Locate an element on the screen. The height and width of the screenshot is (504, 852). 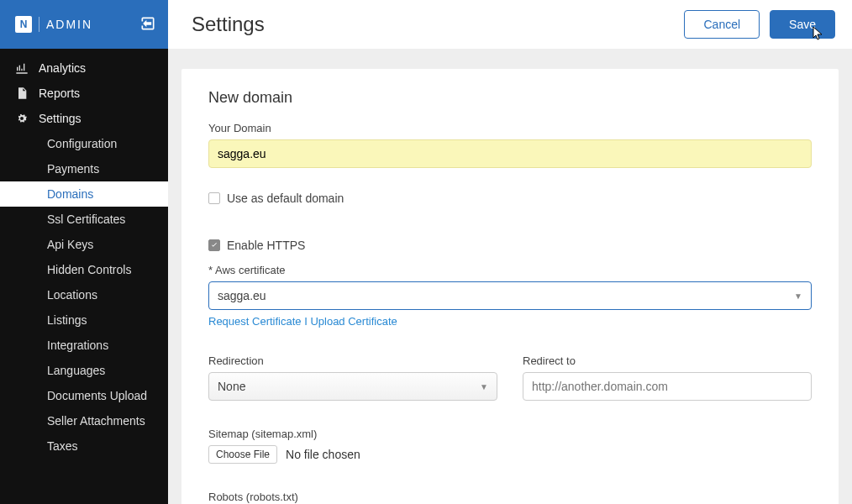
brand-bar: N ADMIN is located at coordinates (84, 24).